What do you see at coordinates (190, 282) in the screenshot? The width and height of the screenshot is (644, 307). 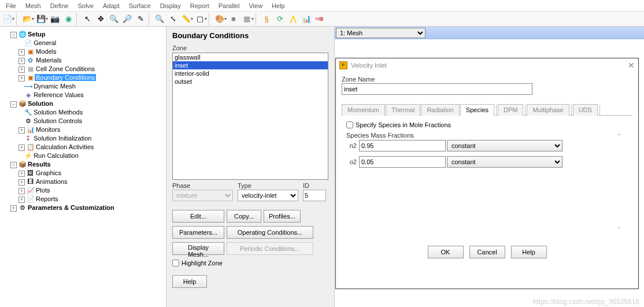 I see `bc-help-button: Help` at bounding box center [190, 282].